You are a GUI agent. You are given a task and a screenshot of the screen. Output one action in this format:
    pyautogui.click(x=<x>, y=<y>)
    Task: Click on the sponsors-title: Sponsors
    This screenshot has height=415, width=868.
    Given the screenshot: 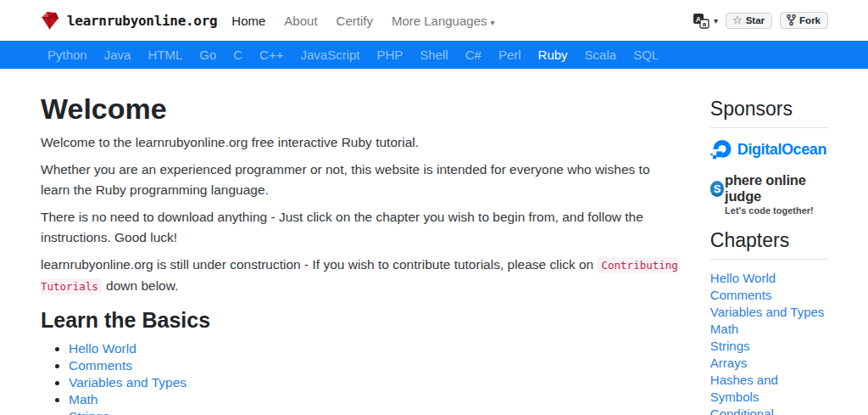 What is the action you would take?
    pyautogui.click(x=770, y=109)
    